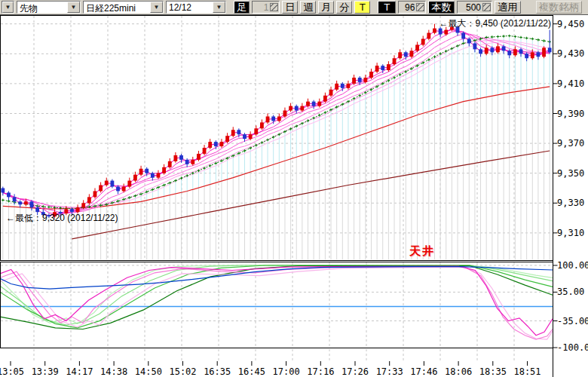 The width and height of the screenshot is (588, 377). What do you see at coordinates (276, 372) in the screenshot?
I see `time-axis: 13:0513:3914:1714:3814:5015:0216:3516:45…` at bounding box center [276, 372].